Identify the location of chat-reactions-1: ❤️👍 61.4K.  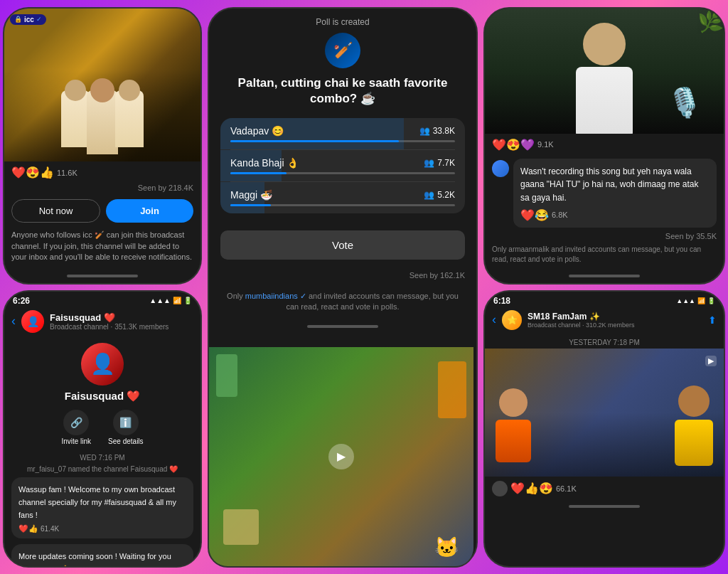
(102, 529).